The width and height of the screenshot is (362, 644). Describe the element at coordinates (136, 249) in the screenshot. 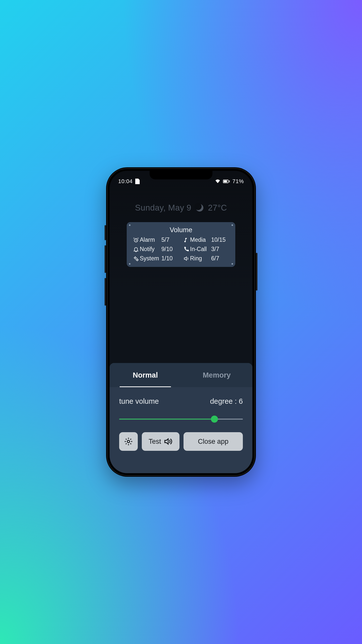

I see `bell-icon` at that location.